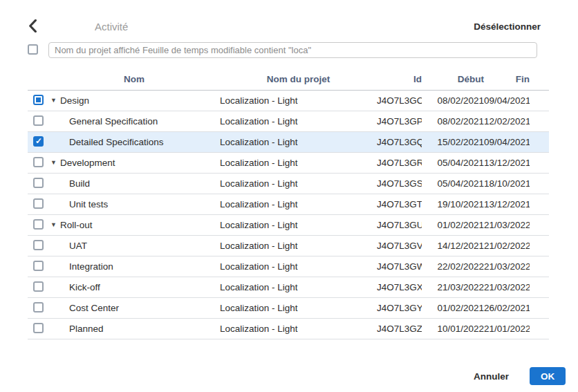 The image size is (578, 392). I want to click on row-name-cell: Cost Center, so click(134, 308).